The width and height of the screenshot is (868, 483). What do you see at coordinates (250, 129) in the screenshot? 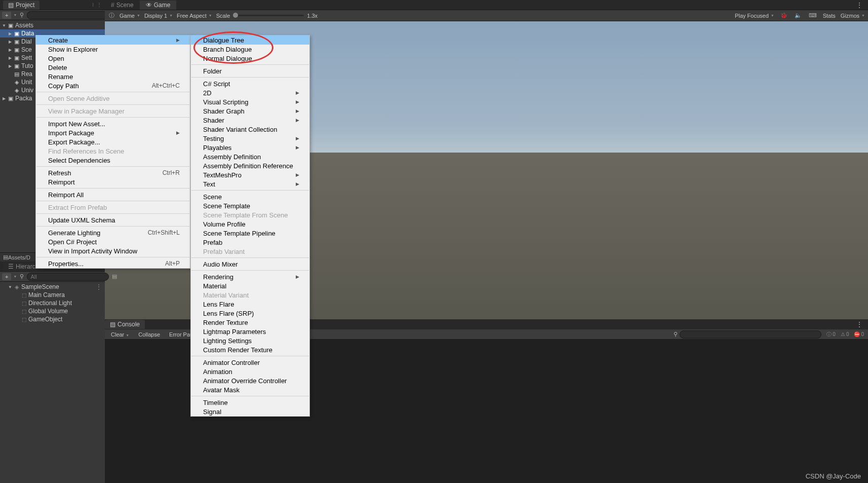
I see `menu-item-shader-variant-collection: Shader Variant Collection` at bounding box center [250, 129].